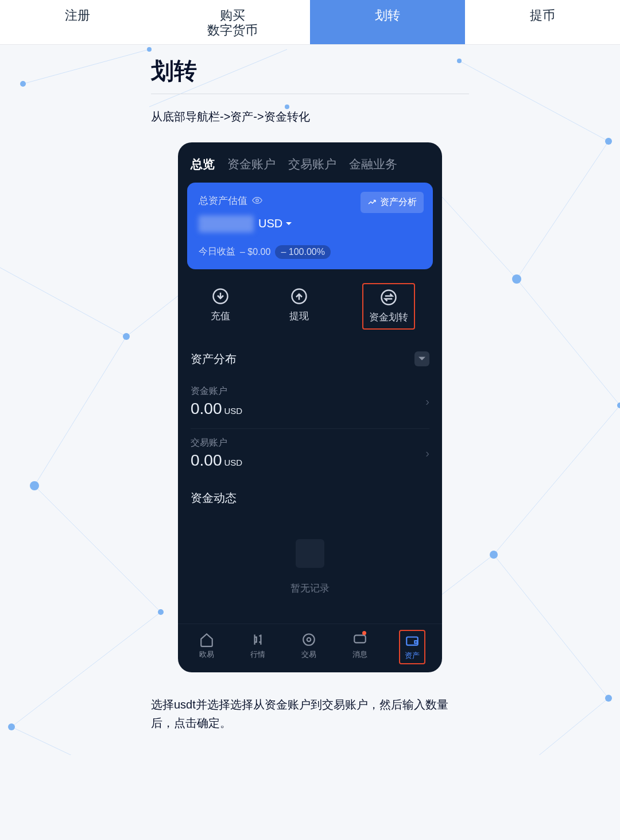  What do you see at coordinates (207, 647) in the screenshot?
I see `nav-home: 欧易` at bounding box center [207, 647].